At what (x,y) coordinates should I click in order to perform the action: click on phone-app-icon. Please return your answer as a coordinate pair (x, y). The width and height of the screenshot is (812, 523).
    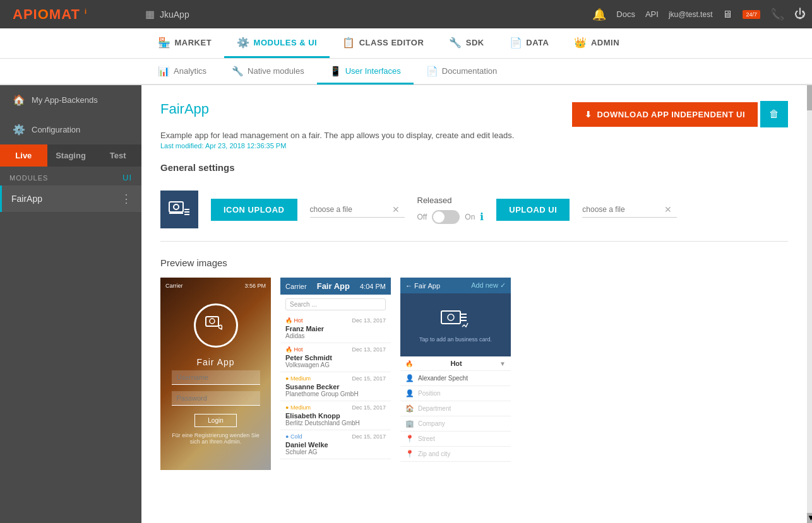
    Looking at the image, I should click on (216, 326).